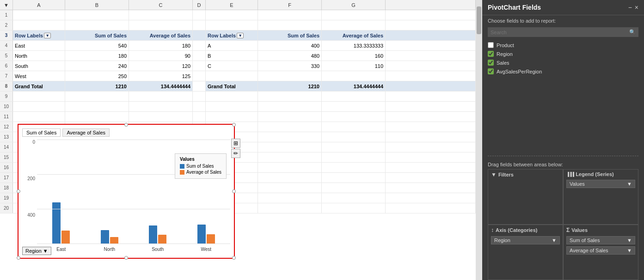 The height and width of the screenshot is (280, 644). I want to click on legend-chip-arrow: ▼, so click(630, 184).